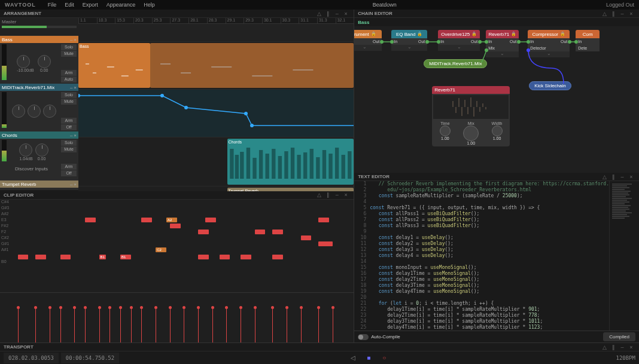 The image size is (639, 364). Describe the element at coordinates (550, 86) in the screenshot. I see `kick-sidechain-pill: Kick Sidechain` at that location.